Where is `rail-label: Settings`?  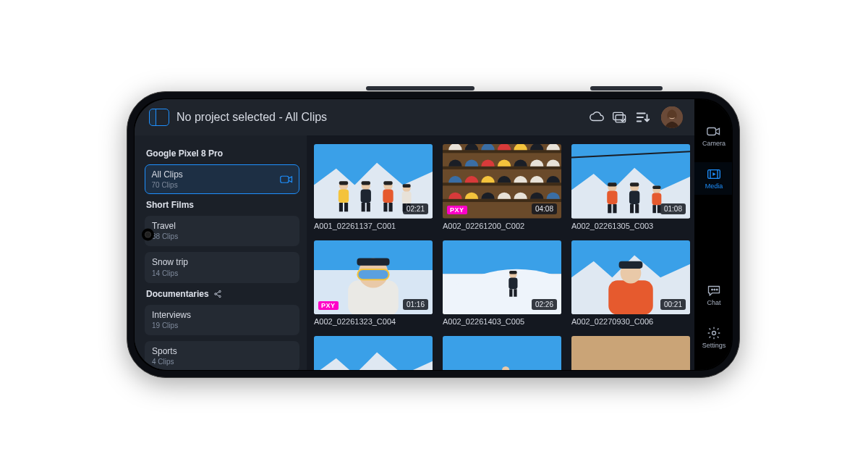
rail-label: Settings is located at coordinates (715, 345).